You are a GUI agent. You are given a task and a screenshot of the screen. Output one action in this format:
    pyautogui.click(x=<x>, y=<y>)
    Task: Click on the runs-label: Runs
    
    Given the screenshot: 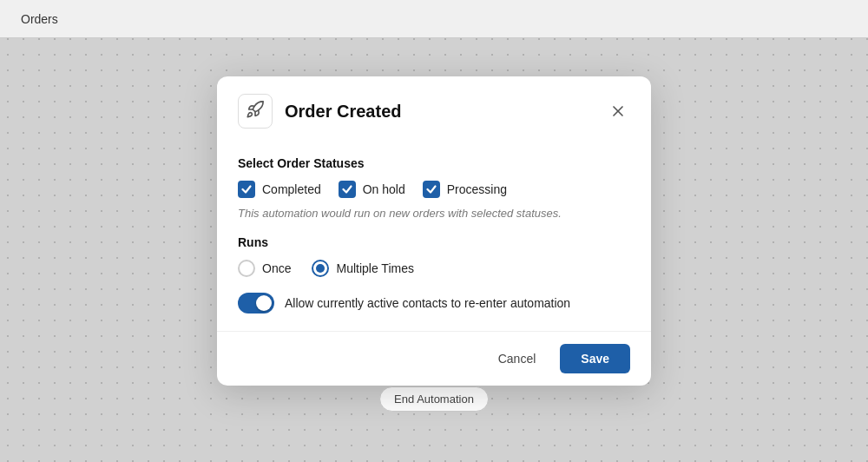 What is the action you would take?
    pyautogui.click(x=434, y=242)
    